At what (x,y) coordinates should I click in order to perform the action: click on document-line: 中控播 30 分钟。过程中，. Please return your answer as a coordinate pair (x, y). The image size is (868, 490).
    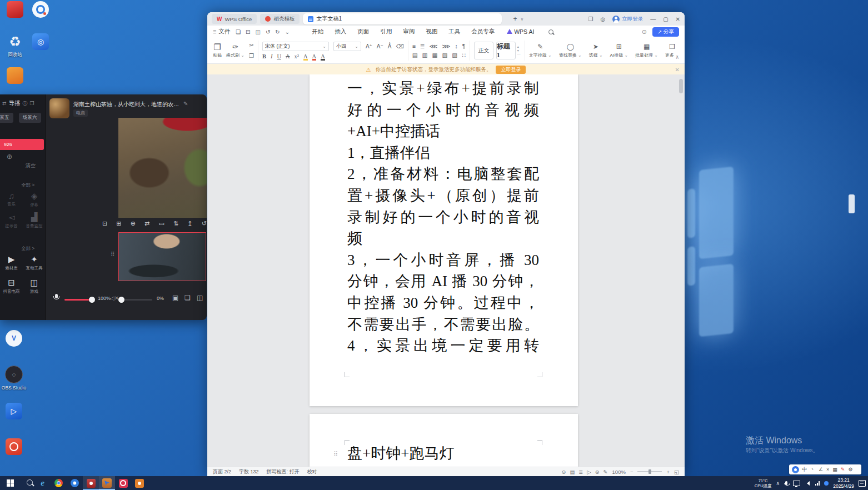
    Looking at the image, I should click on (443, 303).